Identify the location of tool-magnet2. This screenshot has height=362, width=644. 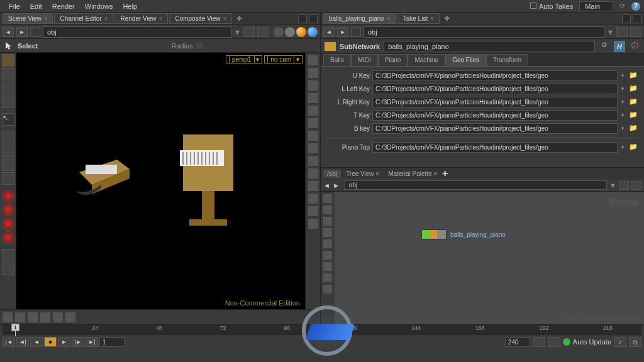
(8, 210).